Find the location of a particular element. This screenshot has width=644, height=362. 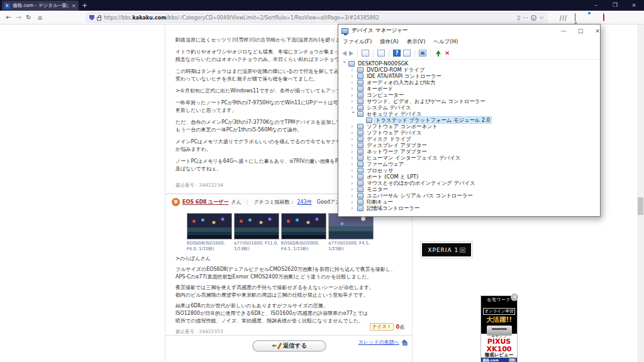

device-tree-item: › ディスプレイ アダプター is located at coordinates (469, 145).